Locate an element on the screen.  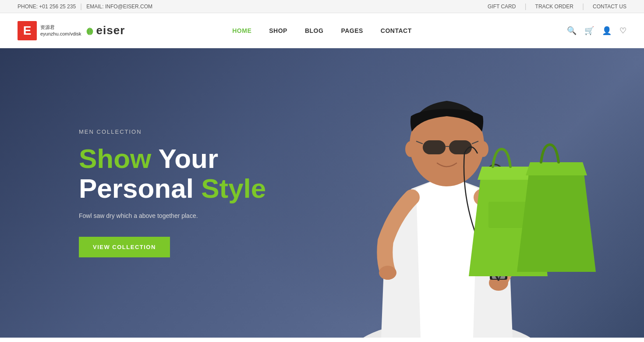
logo-brand-name: eiser is located at coordinates (111, 31).